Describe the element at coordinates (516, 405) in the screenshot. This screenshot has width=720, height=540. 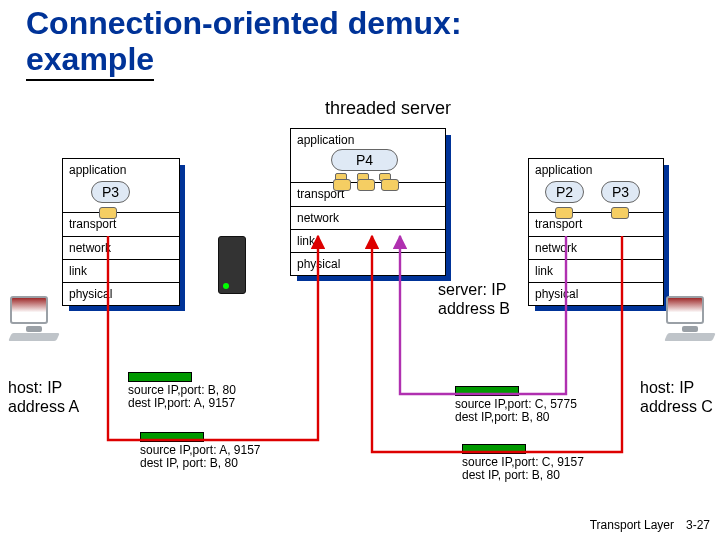
I see `packet-c-top: source IP,port: C, 5775 dest IP,port: B,…` at that location.